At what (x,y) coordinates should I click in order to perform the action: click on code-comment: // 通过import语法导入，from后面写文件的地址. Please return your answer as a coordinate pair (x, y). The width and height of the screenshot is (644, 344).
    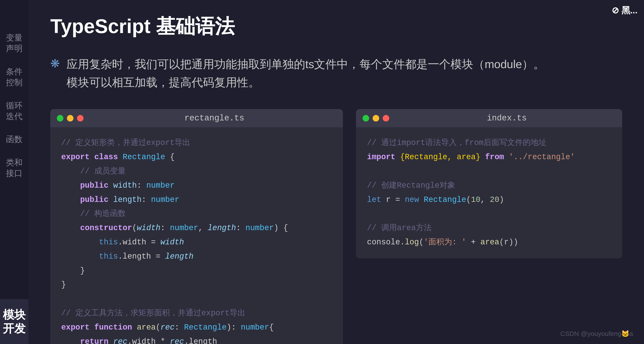
    Looking at the image, I should click on (457, 143).